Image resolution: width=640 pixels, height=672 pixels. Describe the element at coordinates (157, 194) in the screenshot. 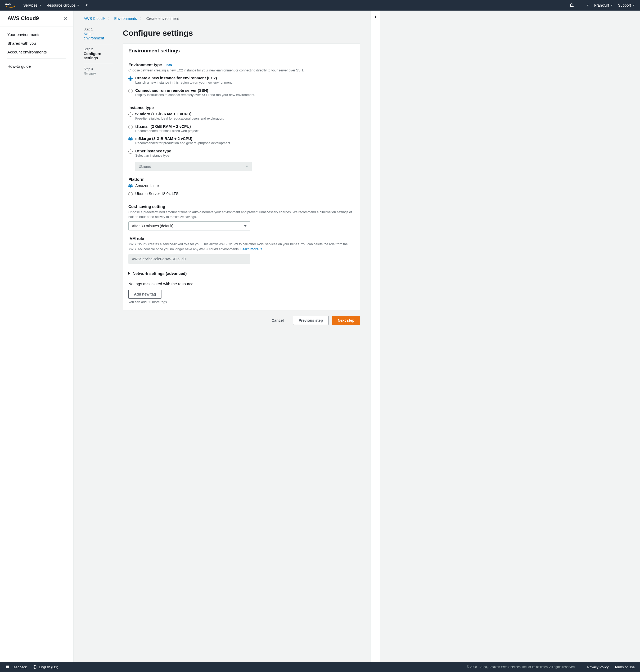

I see `option-label: Ubuntu Server 18.04 LTS` at that location.